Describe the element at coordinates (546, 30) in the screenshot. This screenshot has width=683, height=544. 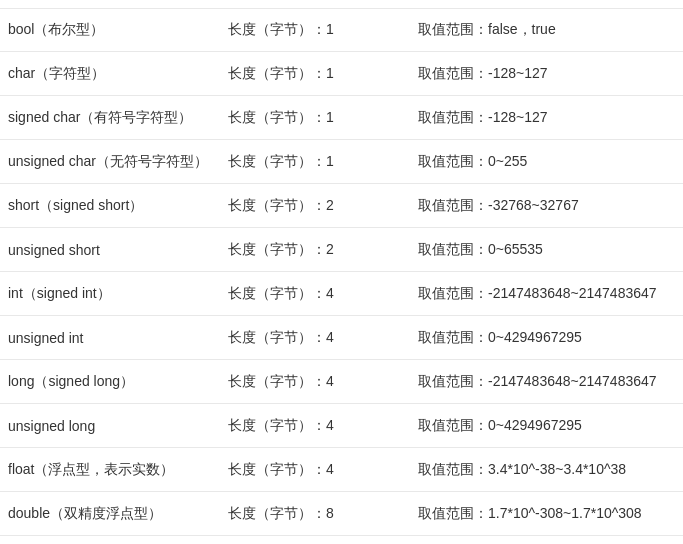
I see `range-cell: 取值范围：false，true` at that location.